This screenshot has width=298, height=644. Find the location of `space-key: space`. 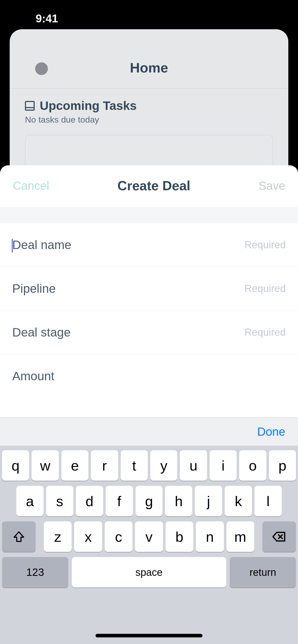

space-key: space is located at coordinates (149, 572).